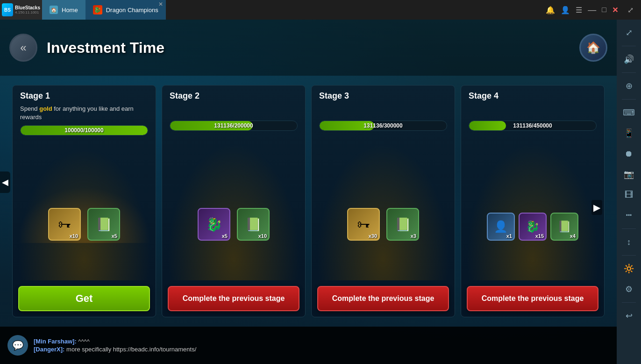 The height and width of the screenshot is (364, 641). What do you see at coordinates (126, 10) in the screenshot?
I see `tab-game: 🐉 Dragon Champions ✕` at bounding box center [126, 10].